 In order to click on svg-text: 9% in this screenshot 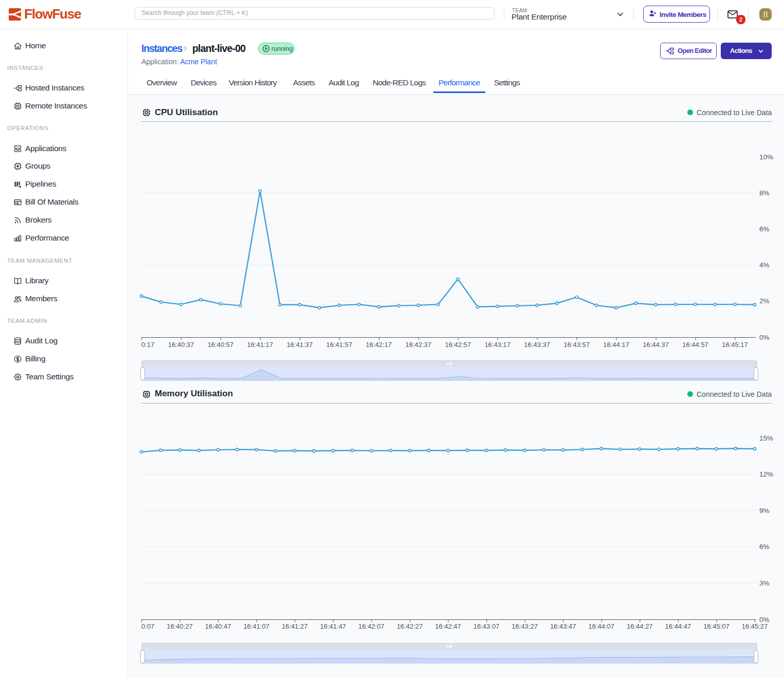, I will do `click(764, 511)`.